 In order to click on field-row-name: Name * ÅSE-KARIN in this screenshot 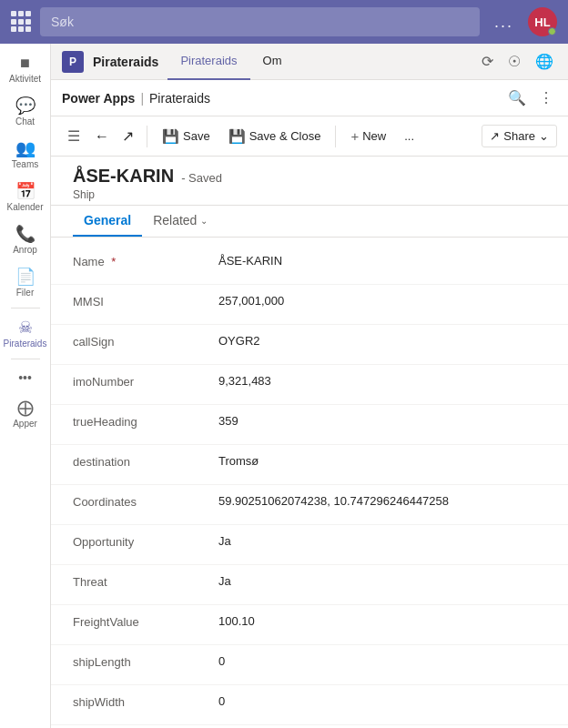, I will do `click(309, 265)`.